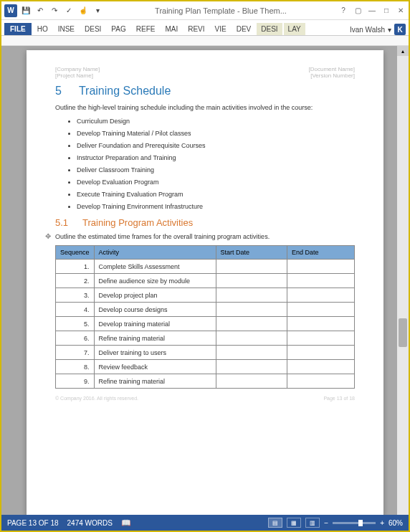 Image resolution: width=410 pixels, height=532 pixels. What do you see at coordinates (332, 76) in the screenshot?
I see `header-version: [Version Number]` at bounding box center [332, 76].